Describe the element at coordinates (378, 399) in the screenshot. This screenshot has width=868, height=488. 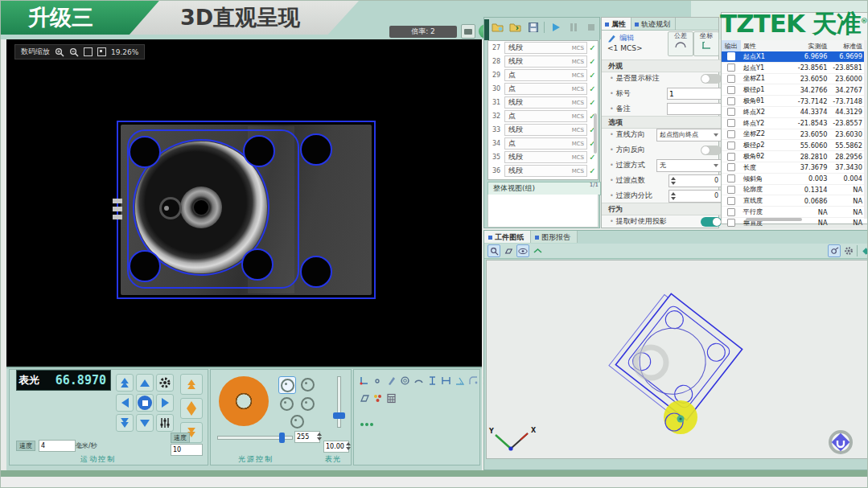
I see `spheres-icon` at that location.